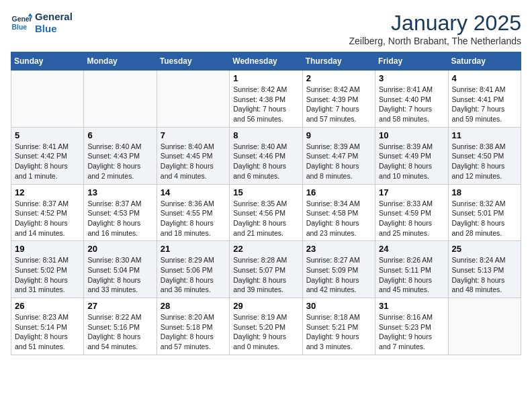  What do you see at coordinates (120, 270) in the screenshot?
I see `day-cell: 20Sunrise: 8:30 AM Sunset: 5:04 PM Dayli…` at bounding box center [120, 270].